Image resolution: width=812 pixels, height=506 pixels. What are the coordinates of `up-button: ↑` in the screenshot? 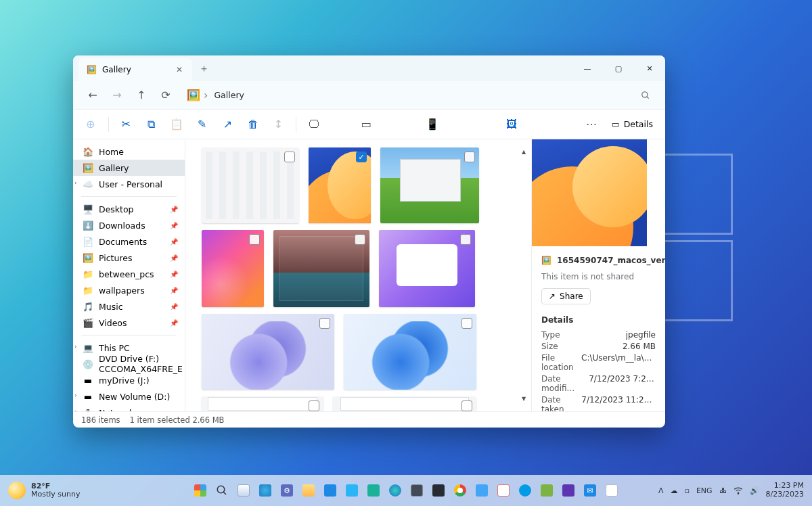 It's located at (141, 95).